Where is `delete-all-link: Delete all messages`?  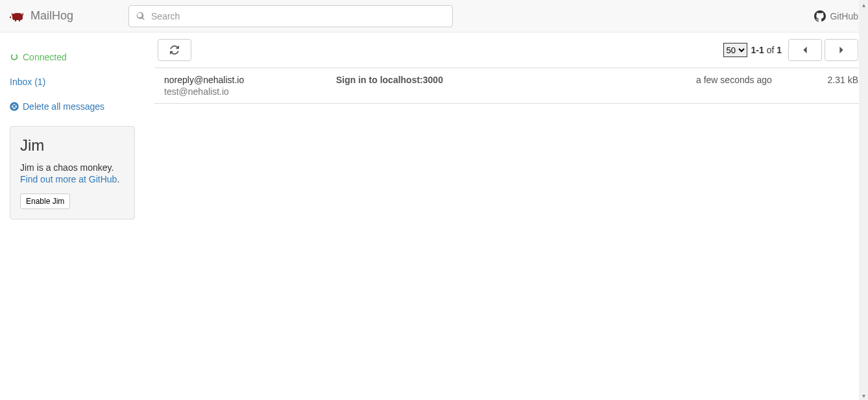 delete-all-link: Delete all messages is located at coordinates (73, 106).